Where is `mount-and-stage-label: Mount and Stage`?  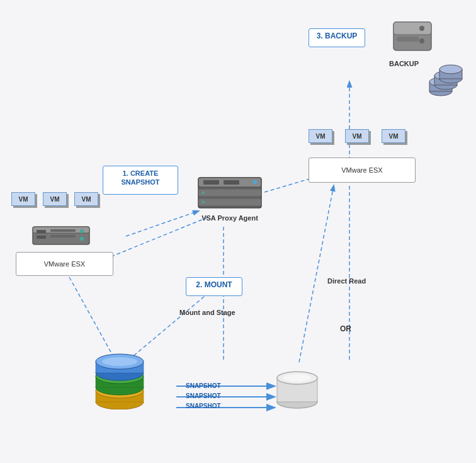 mount-and-stage-label: Mount and Stage is located at coordinates (208, 312).